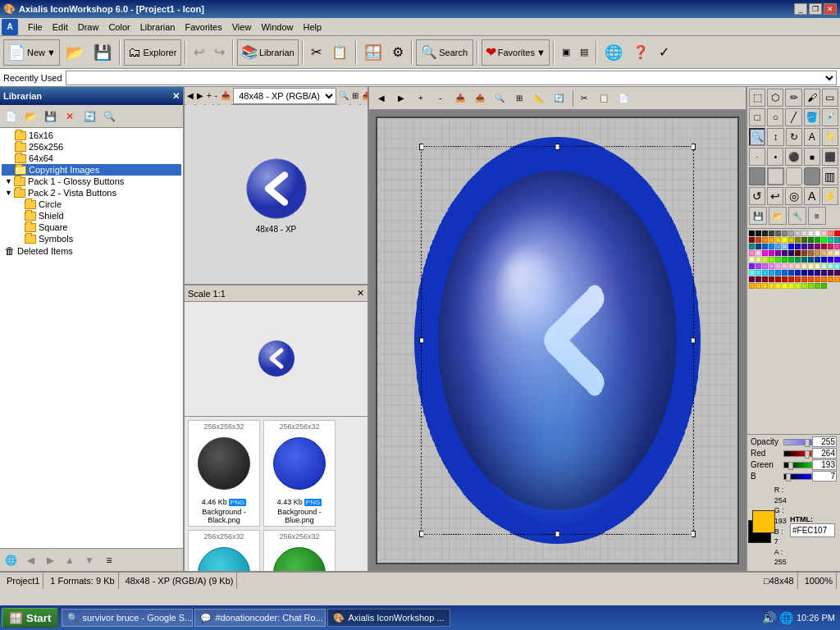  I want to click on format-grid-btn: ⊞, so click(355, 96).